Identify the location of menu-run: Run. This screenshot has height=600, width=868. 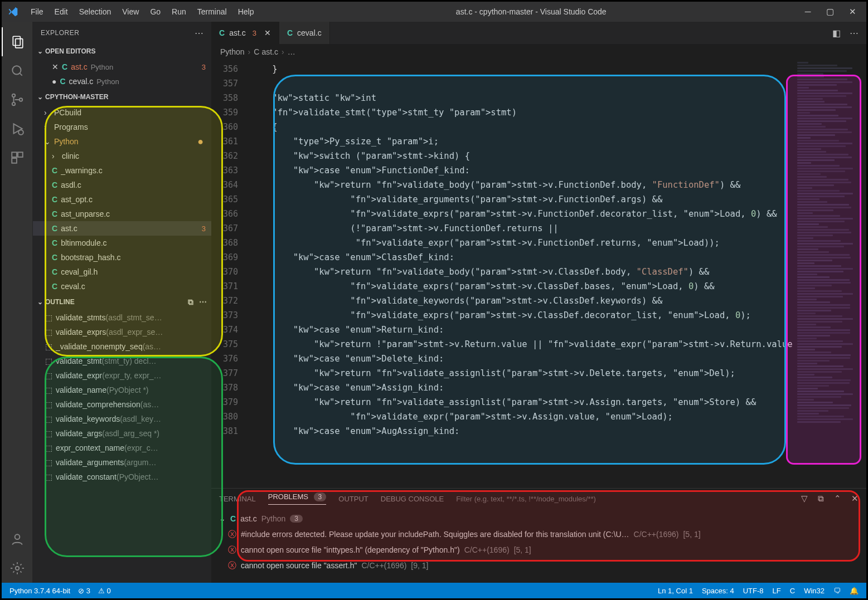
(179, 12).